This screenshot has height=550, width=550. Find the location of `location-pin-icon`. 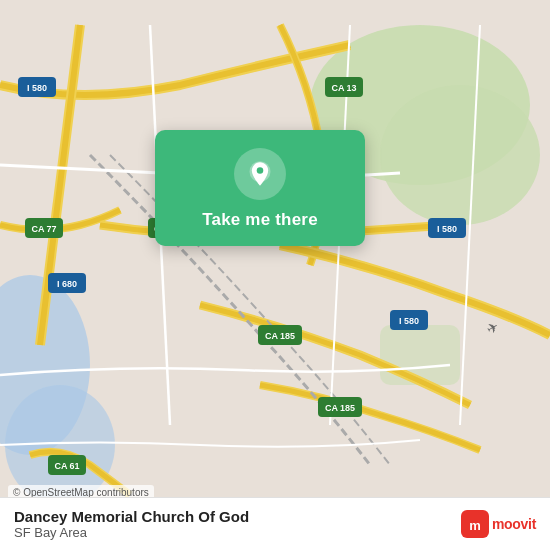

location-pin-icon is located at coordinates (260, 174).